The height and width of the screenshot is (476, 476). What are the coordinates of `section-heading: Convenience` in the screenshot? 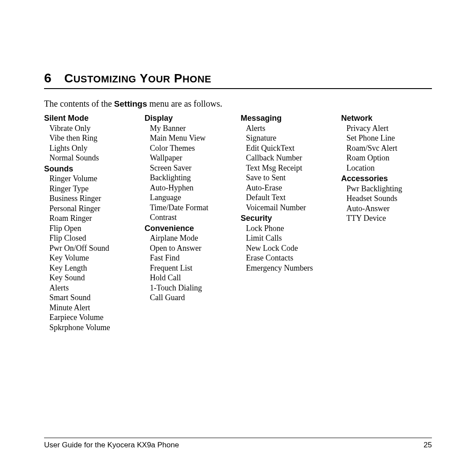 It's located at (191, 228).